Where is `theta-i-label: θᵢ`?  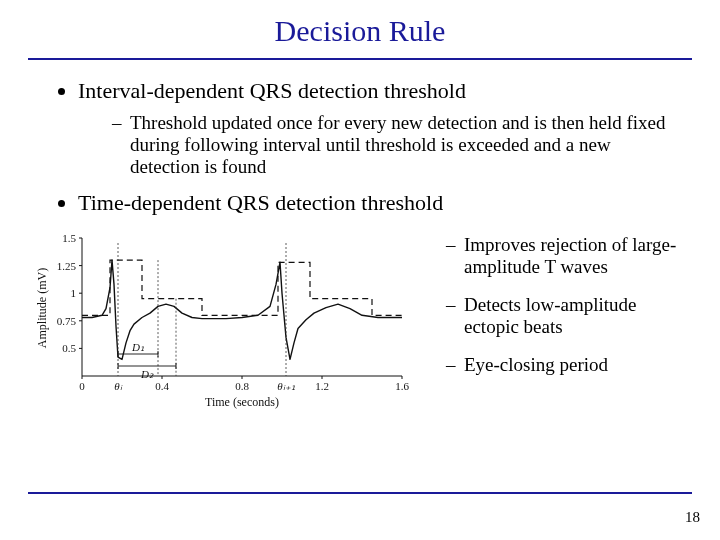
theta-i-label: θᵢ is located at coordinates (118, 386).